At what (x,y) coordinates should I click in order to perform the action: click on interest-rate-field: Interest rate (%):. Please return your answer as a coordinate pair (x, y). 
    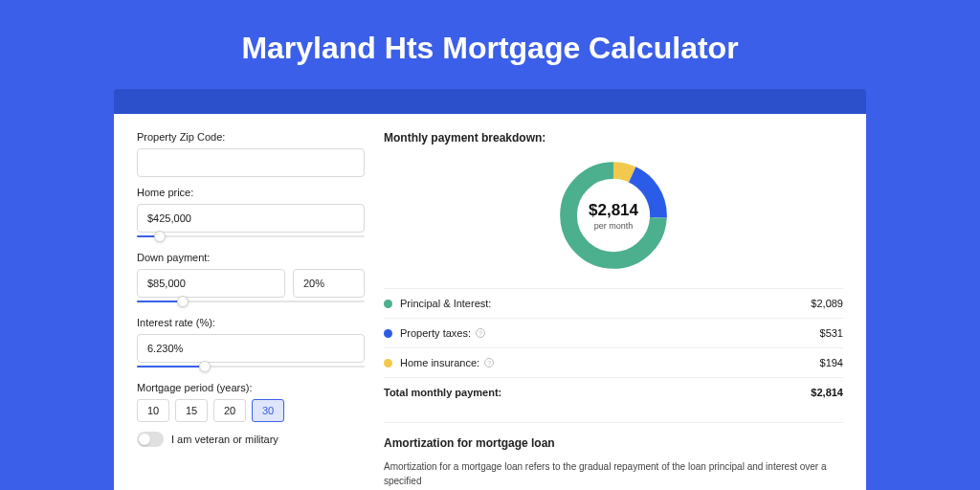
    Looking at the image, I should click on (251, 345).